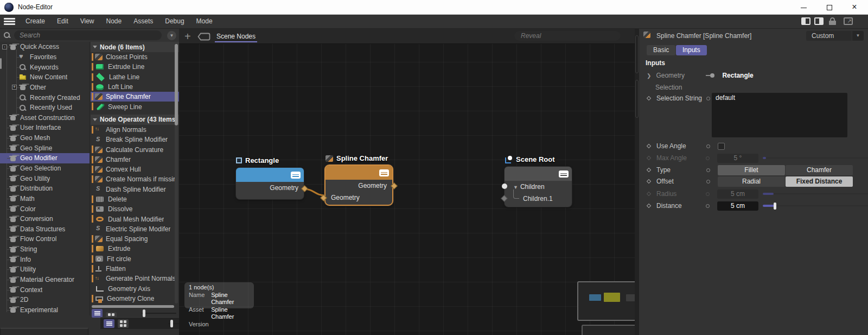  I want to click on close-button: ×, so click(854, 7).